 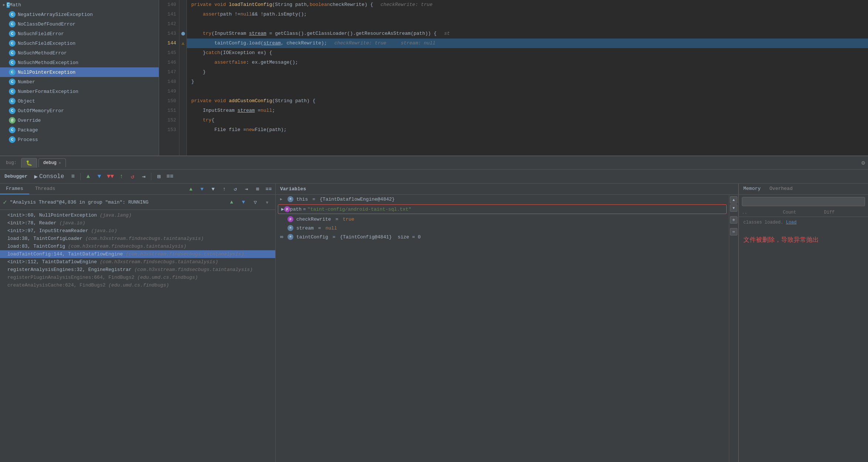 What do you see at coordinates (41, 111) in the screenshot?
I see `sidebar-label: OutOfMemoryError` at bounding box center [41, 111].